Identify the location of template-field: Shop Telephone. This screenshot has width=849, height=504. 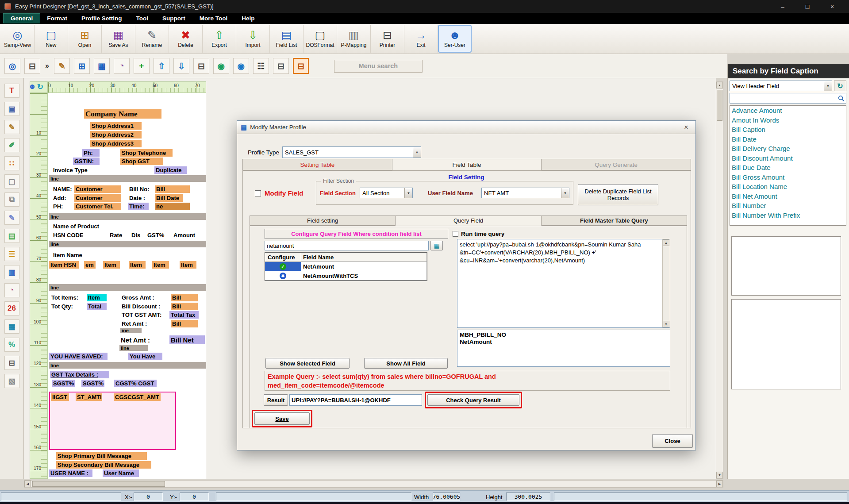
(146, 153).